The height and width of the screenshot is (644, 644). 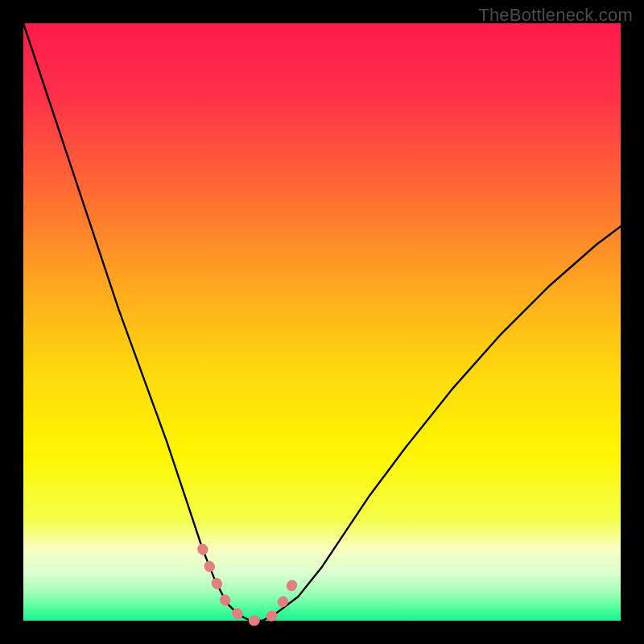 I want to click on watermark-text: TheBottleneck.com, so click(x=555, y=15).